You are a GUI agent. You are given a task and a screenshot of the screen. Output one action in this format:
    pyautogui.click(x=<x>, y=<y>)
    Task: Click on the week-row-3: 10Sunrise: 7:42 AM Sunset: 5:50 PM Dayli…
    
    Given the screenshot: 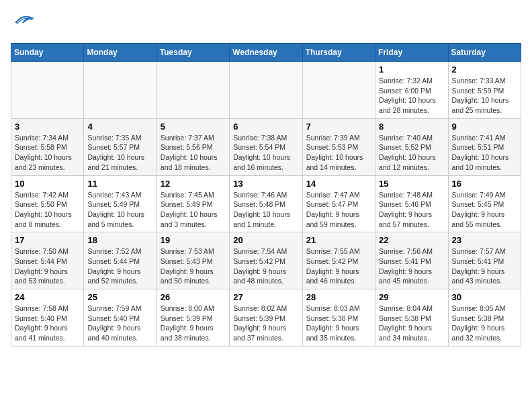 What is the action you would take?
    pyautogui.click(x=266, y=204)
    